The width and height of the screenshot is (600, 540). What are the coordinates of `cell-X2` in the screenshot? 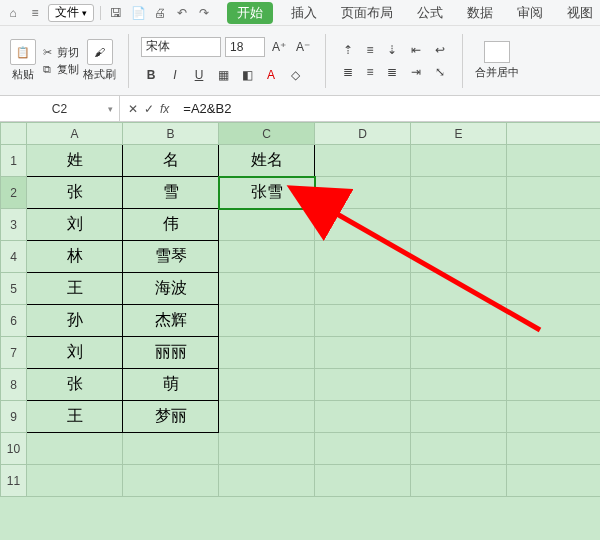 It's located at (554, 193).